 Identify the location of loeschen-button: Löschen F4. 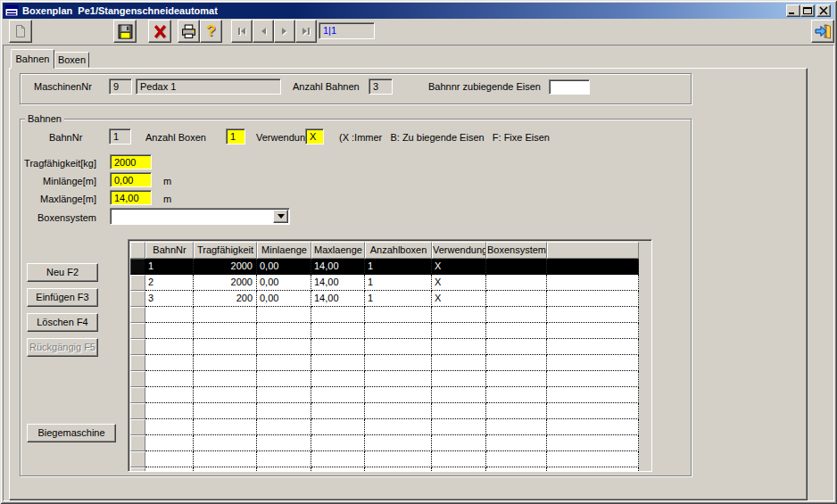
(62, 323).